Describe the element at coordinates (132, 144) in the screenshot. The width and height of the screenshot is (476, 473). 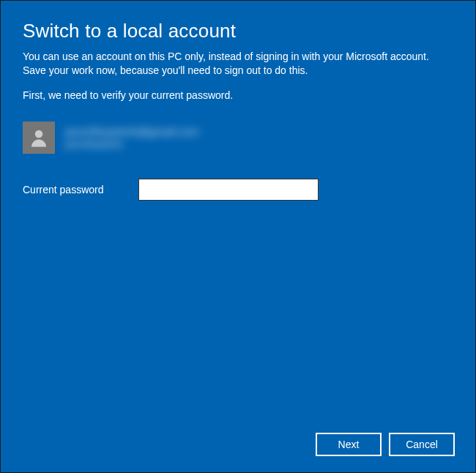
I see `user-subtext: jasonfitzpatrick` at that location.